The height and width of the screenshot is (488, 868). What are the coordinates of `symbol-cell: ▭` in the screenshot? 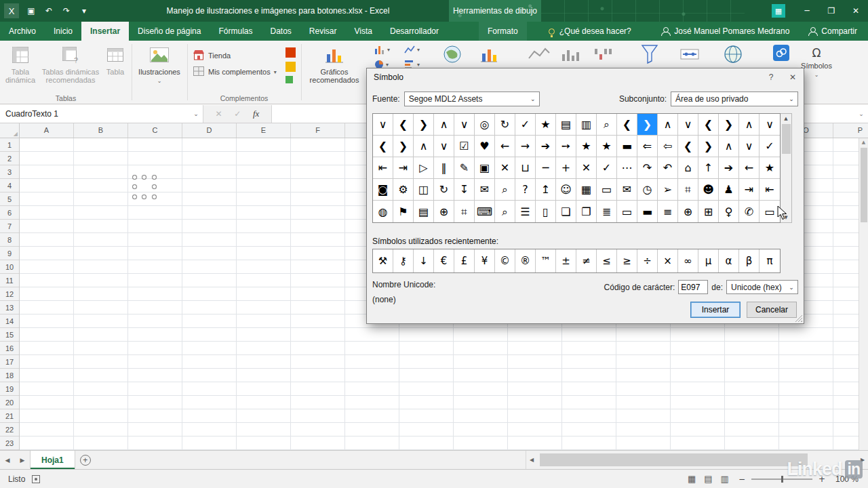 It's located at (607, 190).